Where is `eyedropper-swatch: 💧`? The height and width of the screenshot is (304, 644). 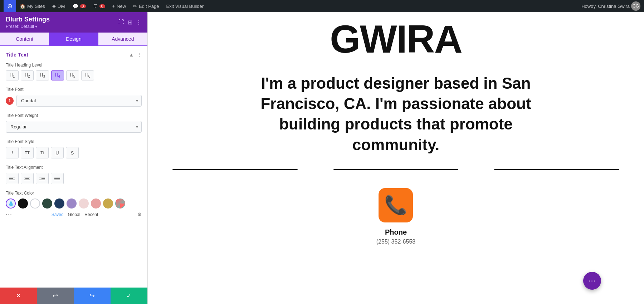
eyedropper-swatch: 💧 is located at coordinates (11, 204).